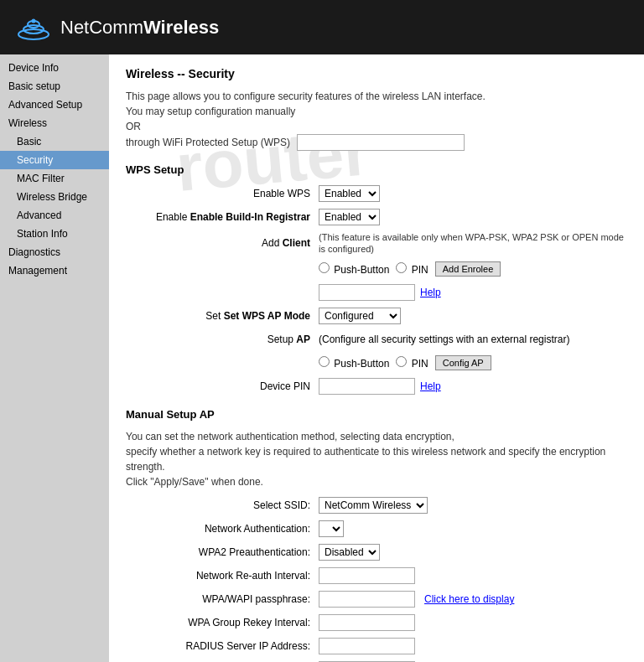 The width and height of the screenshot is (644, 662). Describe the element at coordinates (373, 505) in the screenshot. I see `select-ssid-select: NetComm Wireless` at that location.